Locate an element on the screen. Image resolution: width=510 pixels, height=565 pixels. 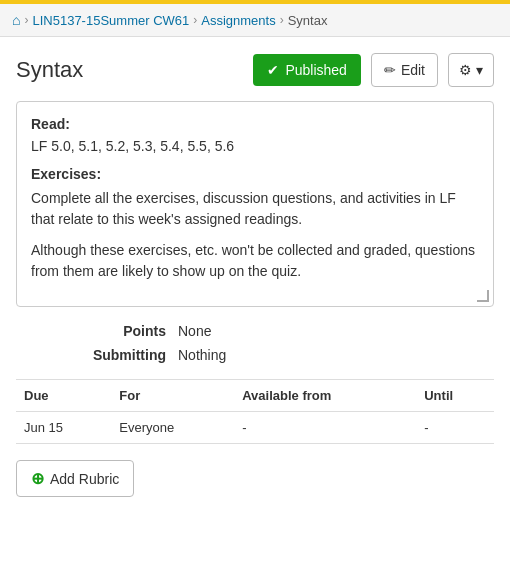
col-due: Due is located at coordinates (64, 396).